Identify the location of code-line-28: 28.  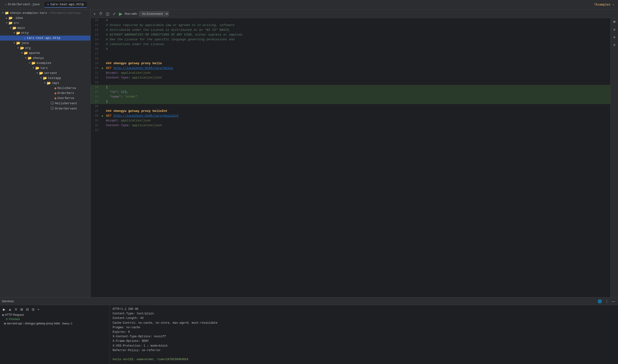
(351, 106).